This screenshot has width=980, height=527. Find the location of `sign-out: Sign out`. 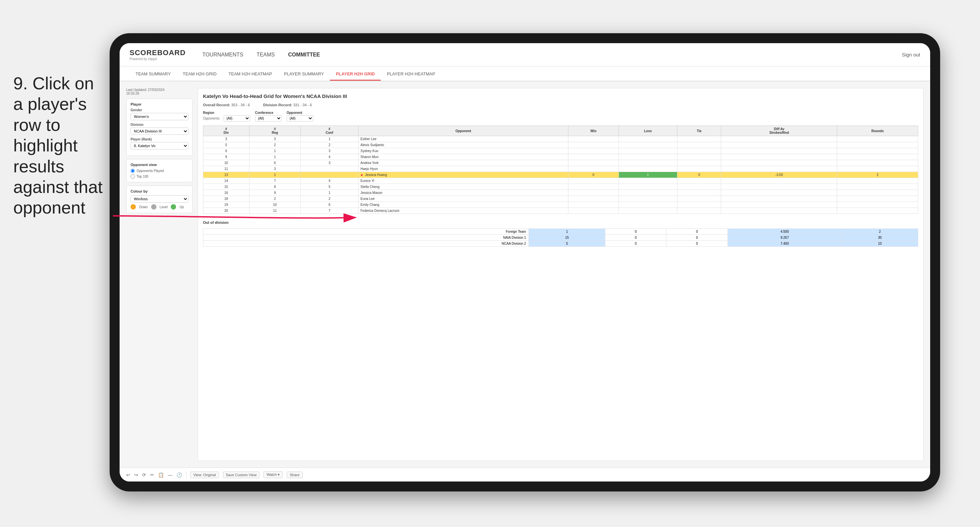

sign-out: Sign out is located at coordinates (911, 55).